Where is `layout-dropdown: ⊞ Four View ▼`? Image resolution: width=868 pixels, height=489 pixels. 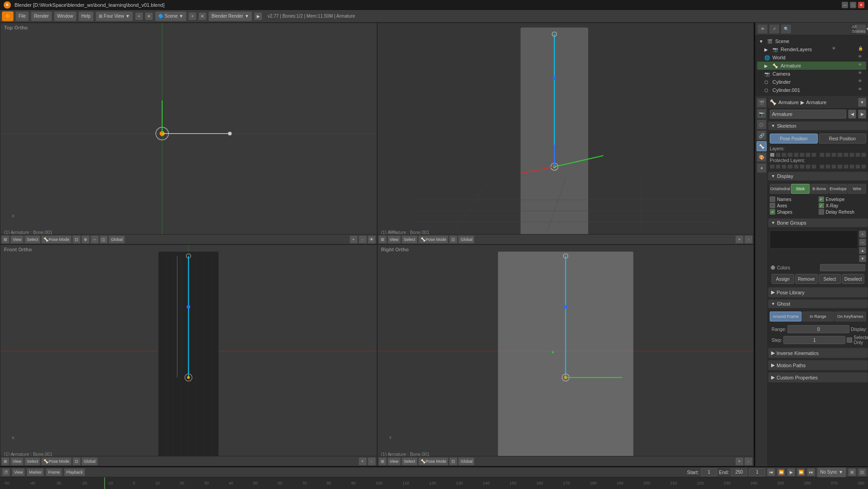
layout-dropdown: ⊞ Four View ▼ is located at coordinates (114, 16).